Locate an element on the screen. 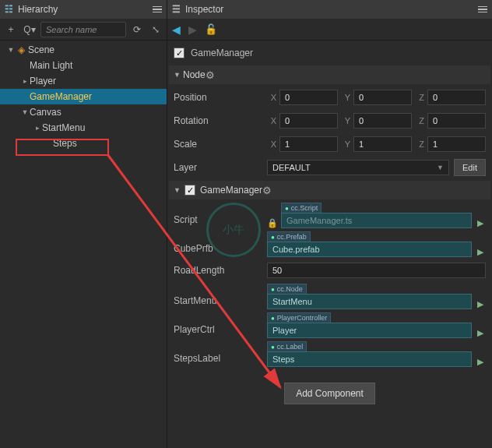  playerctrl-field: Player is located at coordinates (369, 330).